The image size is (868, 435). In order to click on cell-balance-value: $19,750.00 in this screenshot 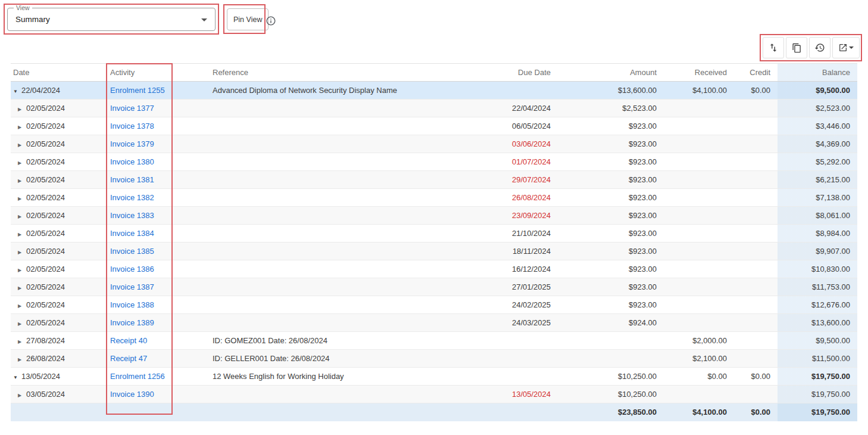, I will do `click(817, 394)`.